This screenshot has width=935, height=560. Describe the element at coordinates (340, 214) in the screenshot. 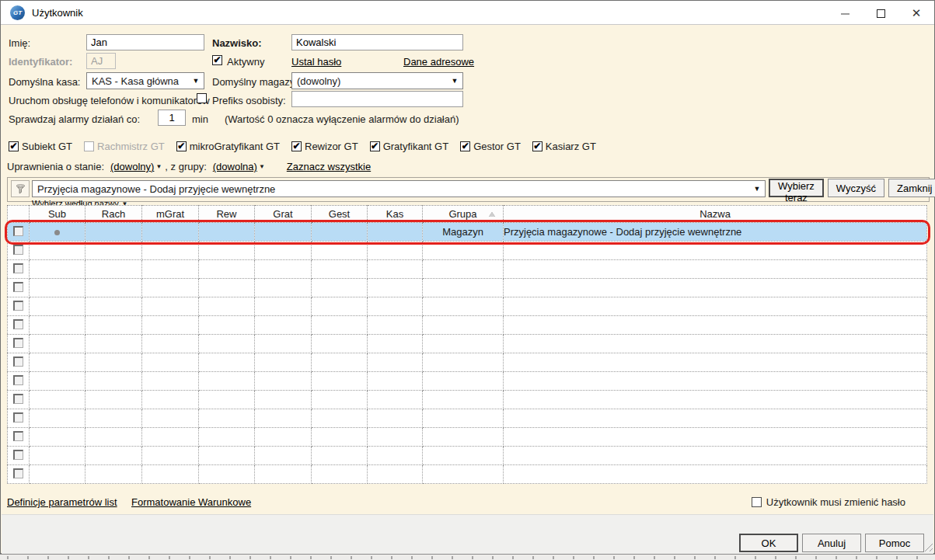

I see `column-header-gest: Gest` at that location.